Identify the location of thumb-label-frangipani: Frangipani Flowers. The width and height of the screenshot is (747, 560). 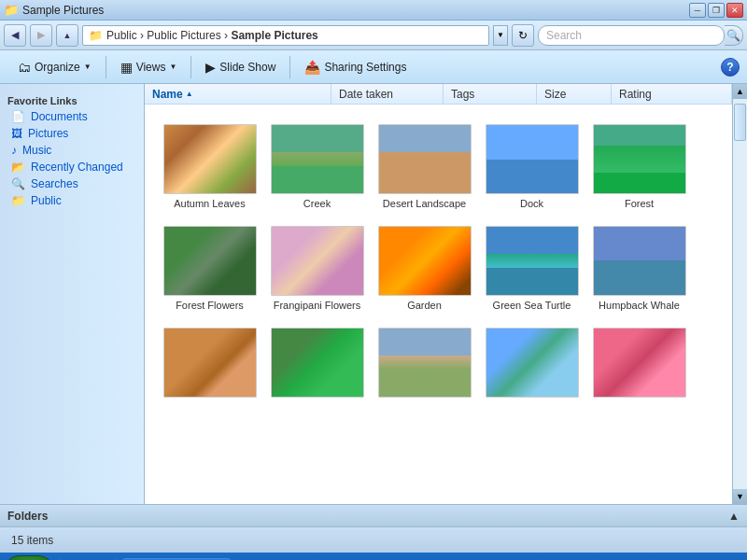
(317, 305).